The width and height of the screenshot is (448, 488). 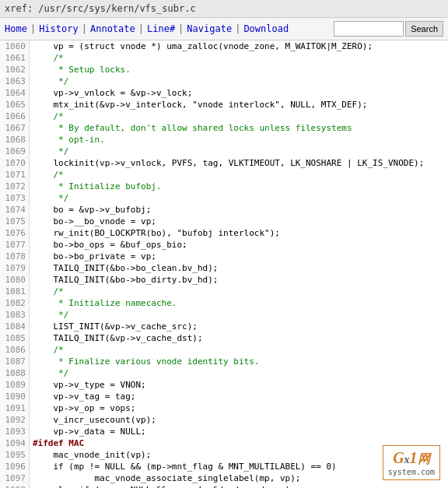 What do you see at coordinates (142, 29) in the screenshot?
I see `sep3: |` at bounding box center [142, 29].